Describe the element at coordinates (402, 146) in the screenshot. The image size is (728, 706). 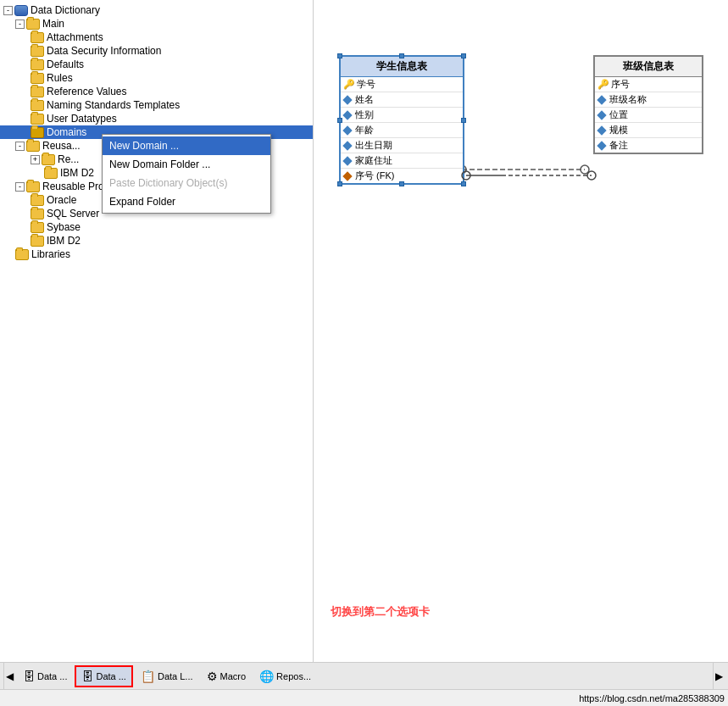
I see `table1-row-dob: 出生日期` at that location.